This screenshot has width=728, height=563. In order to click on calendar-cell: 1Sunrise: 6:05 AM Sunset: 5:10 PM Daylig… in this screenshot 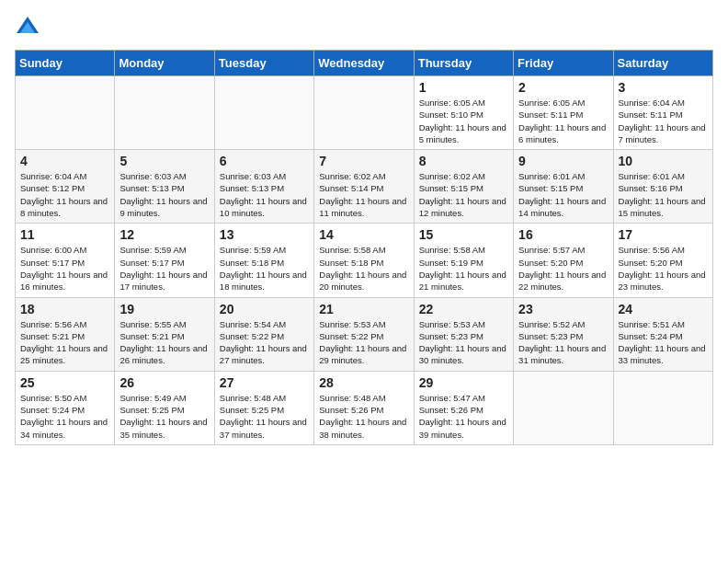, I will do `click(463, 113)`.